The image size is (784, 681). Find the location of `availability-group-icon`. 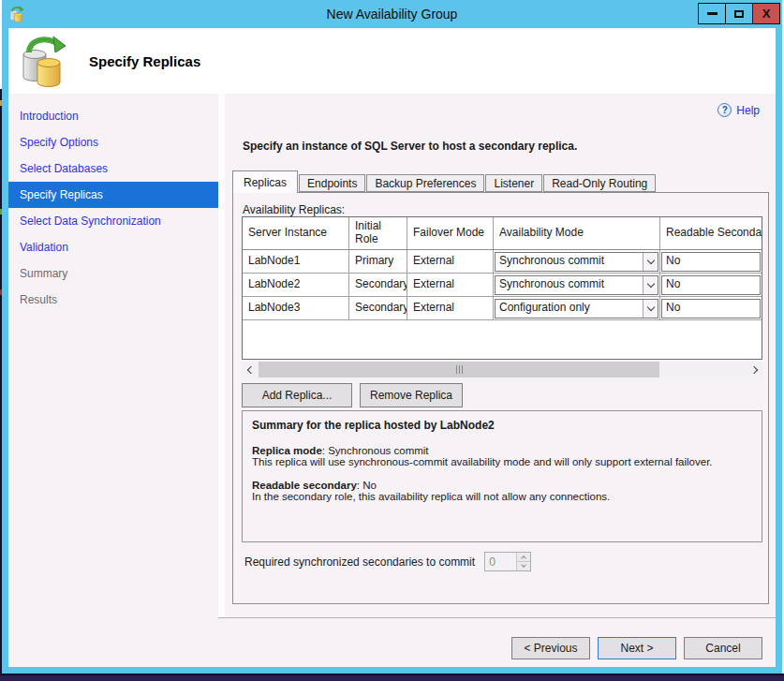

availability-group-icon is located at coordinates (44, 61).